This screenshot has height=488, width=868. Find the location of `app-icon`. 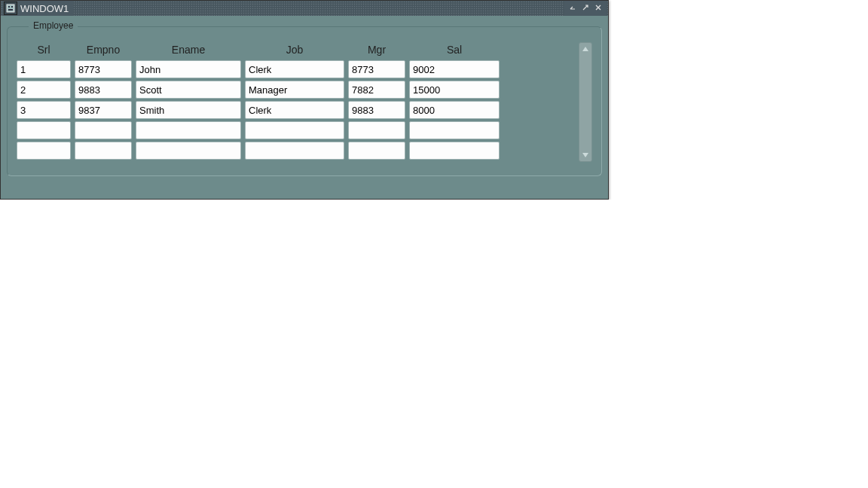

app-icon is located at coordinates (11, 8).